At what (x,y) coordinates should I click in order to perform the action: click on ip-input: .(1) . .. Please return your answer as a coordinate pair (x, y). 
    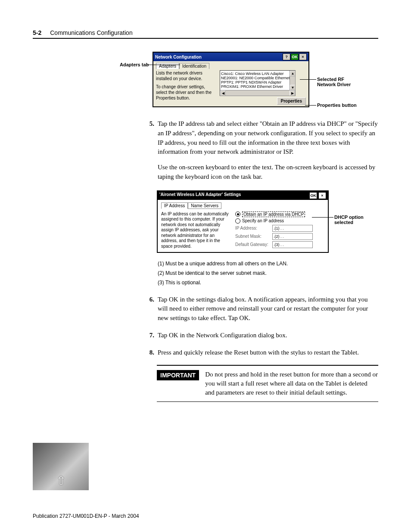
    Looking at the image, I should click on (293, 228).